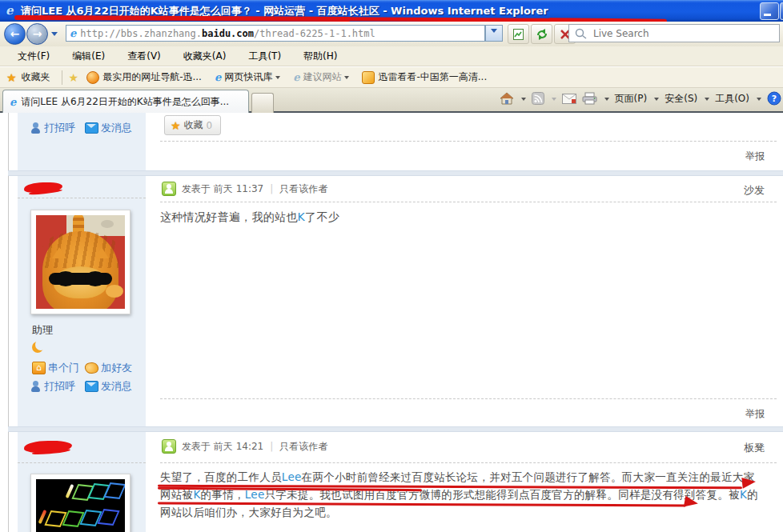  Describe the element at coordinates (674, 34) in the screenshot. I see `search-box` at that location.